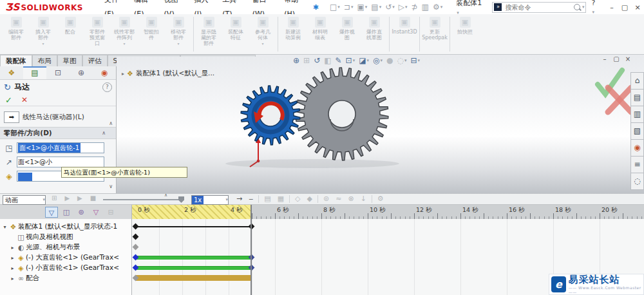 This screenshot has height=295, width=644. I want to click on tab-sketch: 草图, so click(70, 61).